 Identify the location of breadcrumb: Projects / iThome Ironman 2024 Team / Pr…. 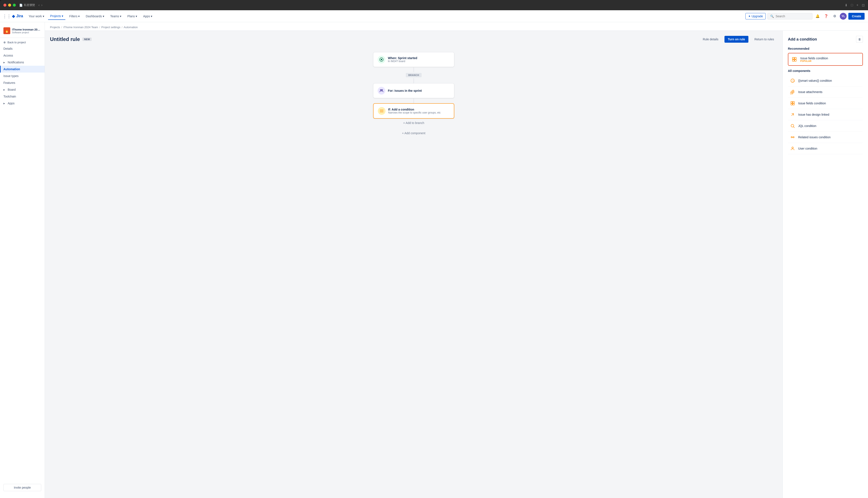
(457, 27).